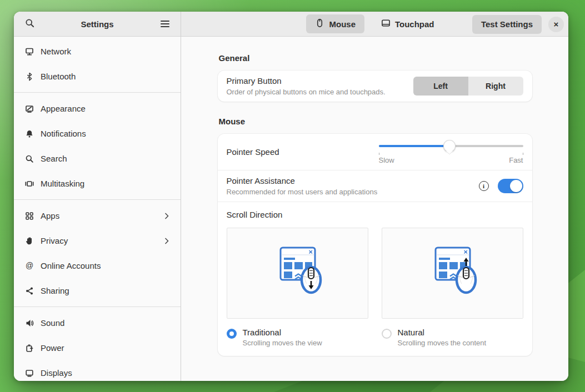  I want to click on sidebar-item-sharing: Sharing, so click(97, 291).